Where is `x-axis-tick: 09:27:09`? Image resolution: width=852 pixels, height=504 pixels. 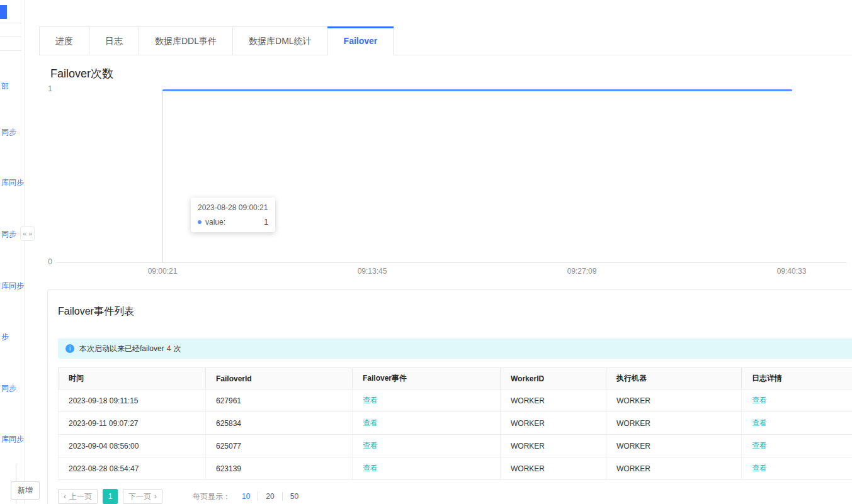
x-axis-tick: 09:27:09 is located at coordinates (582, 271).